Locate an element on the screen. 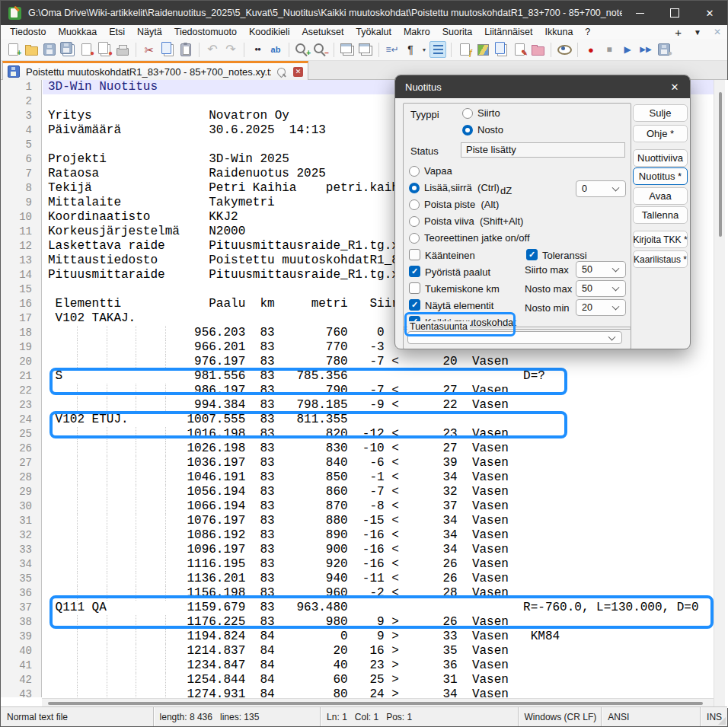 This screenshot has height=727, width=728. radio-siirto is located at coordinates (468, 113).